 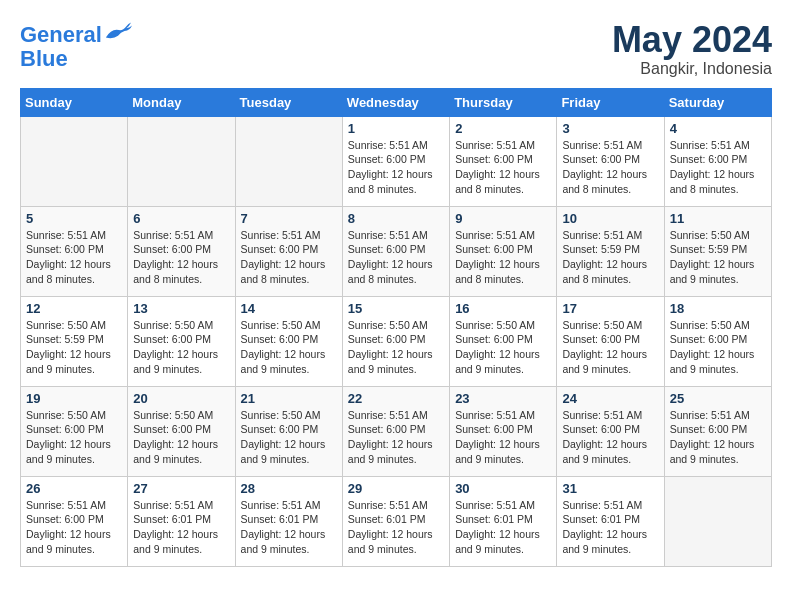 I want to click on calendar-day-cell: 31Sunrise: 5:51 AM Sunset: 6:01 PM Dayli…, so click(x=610, y=521).